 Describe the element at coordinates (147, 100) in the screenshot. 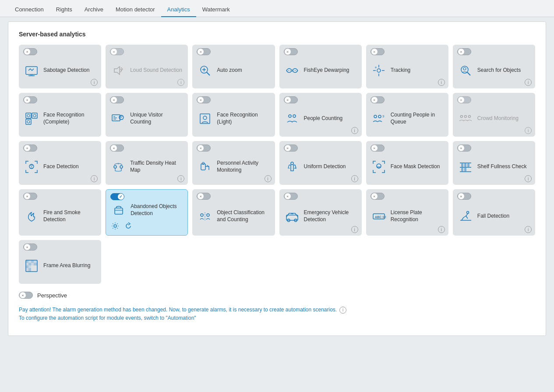

I see `card-header-unique-visitor: ×` at that location.